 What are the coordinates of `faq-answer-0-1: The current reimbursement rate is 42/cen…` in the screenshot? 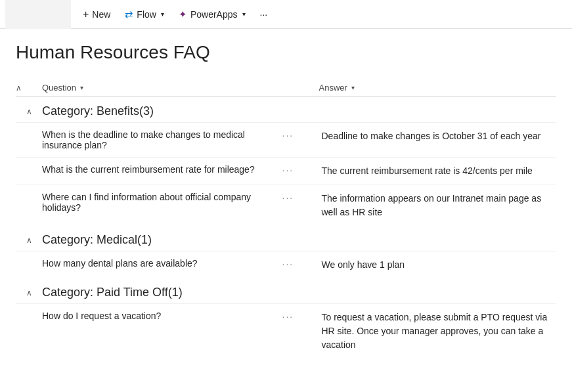 It's located at (439, 171).